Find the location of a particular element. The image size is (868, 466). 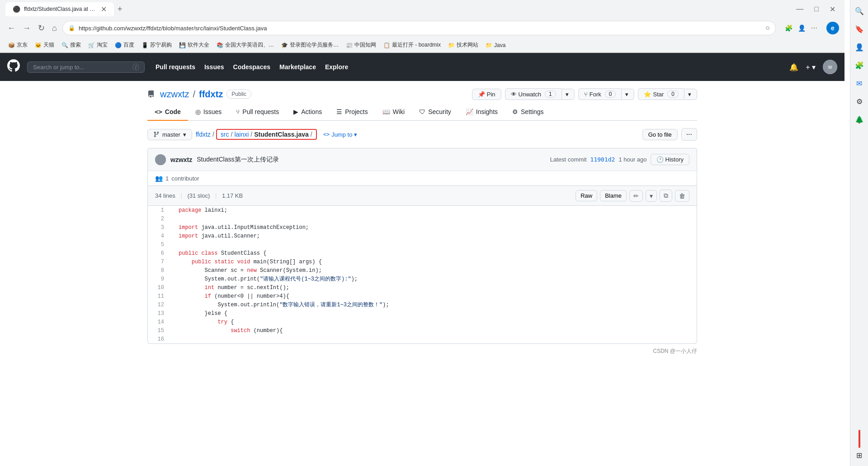

tab-pull-requests: ⑂ Pull requests is located at coordinates (258, 112).